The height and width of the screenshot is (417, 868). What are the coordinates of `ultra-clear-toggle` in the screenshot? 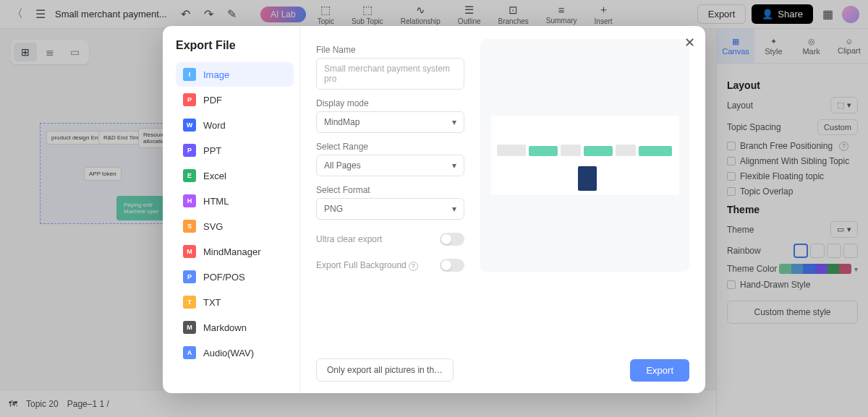 It's located at (452, 239).